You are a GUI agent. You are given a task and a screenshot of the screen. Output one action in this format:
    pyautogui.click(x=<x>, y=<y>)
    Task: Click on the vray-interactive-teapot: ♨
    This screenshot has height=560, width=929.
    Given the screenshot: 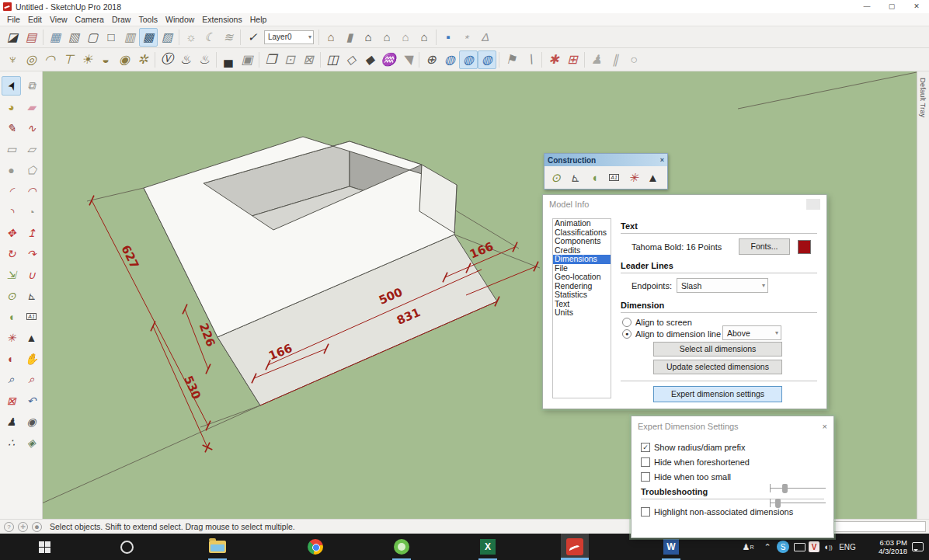 What is the action you would take?
    pyautogui.click(x=204, y=60)
    